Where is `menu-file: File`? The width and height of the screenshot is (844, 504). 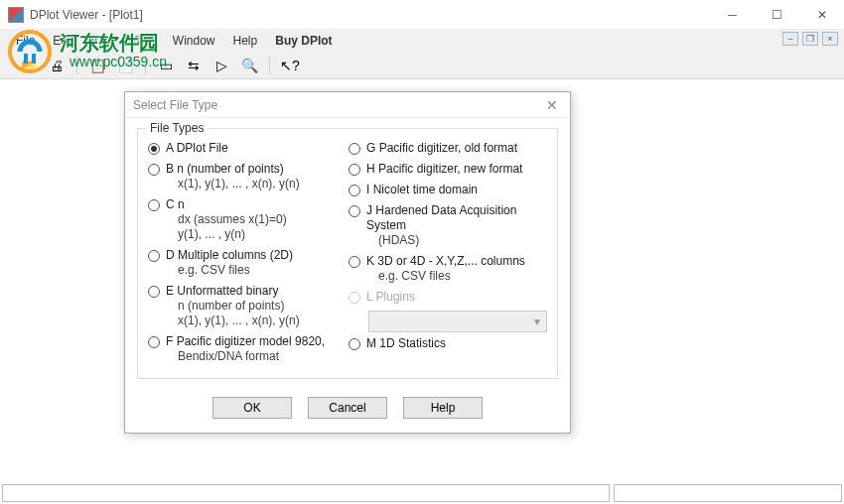 menu-file: File is located at coordinates (26, 41).